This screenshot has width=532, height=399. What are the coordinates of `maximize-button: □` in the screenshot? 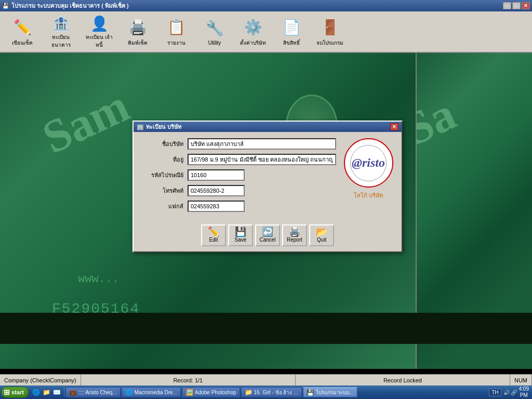 It's located at (516, 6).